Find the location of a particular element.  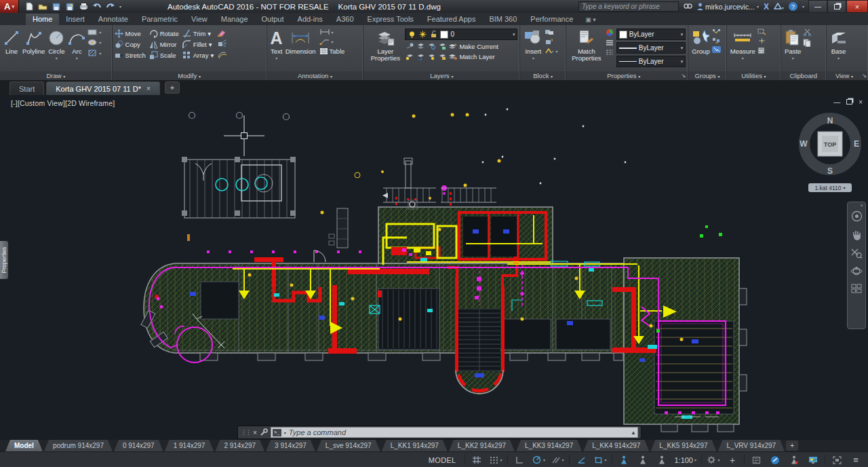

linear-dimension-tool: ▾ is located at coordinates (332, 32).